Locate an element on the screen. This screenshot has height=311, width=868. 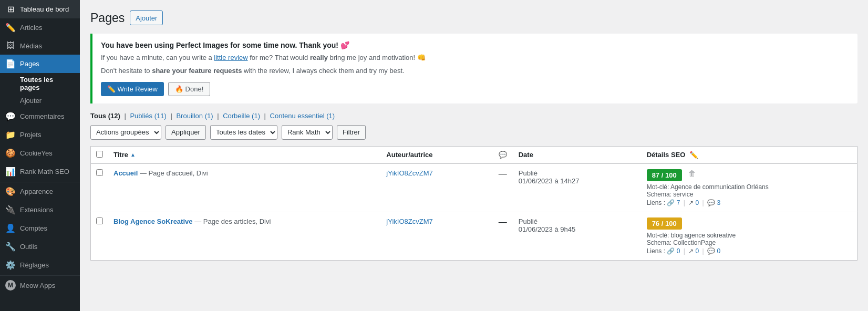
col-seo: Détails SEO ✏️ is located at coordinates (749, 154).